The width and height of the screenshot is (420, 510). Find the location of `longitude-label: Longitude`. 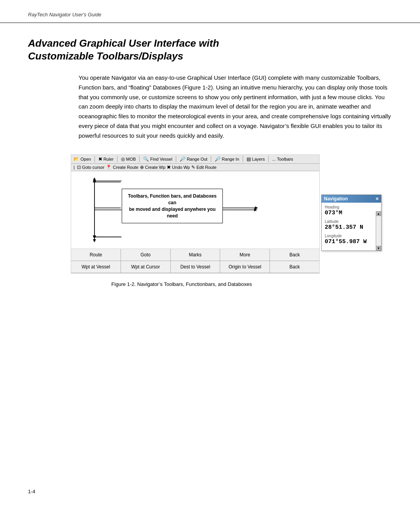

longitude-label: Longitude is located at coordinates (348, 236).